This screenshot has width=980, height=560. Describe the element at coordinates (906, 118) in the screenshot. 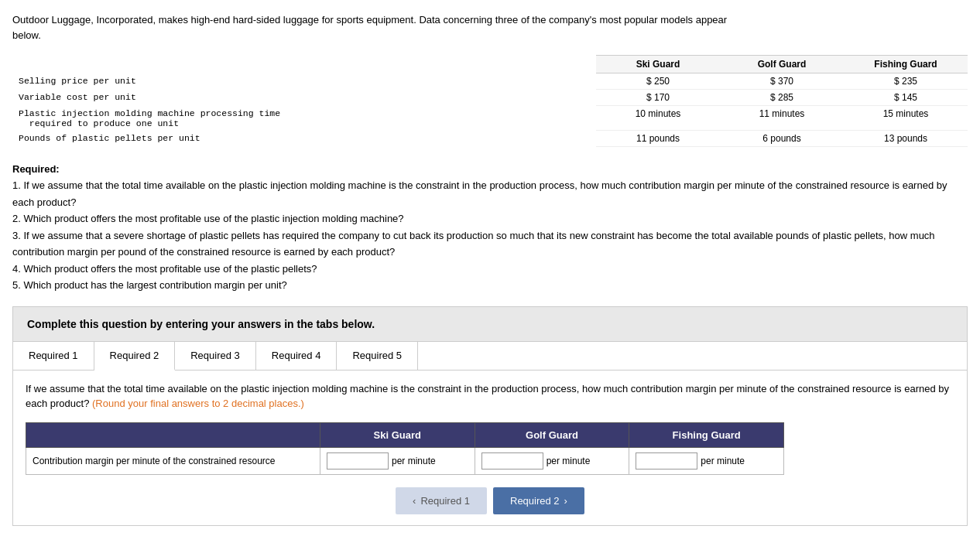

I see `fishing-processing-time: 15 minutes` at that location.